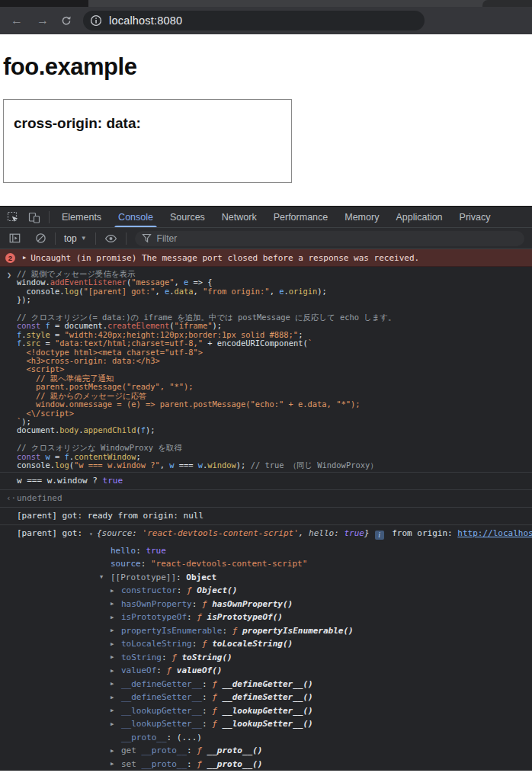 This screenshot has height=776, width=532. Describe the element at coordinates (15, 238) in the screenshot. I see `console-sidebar-button` at that location.